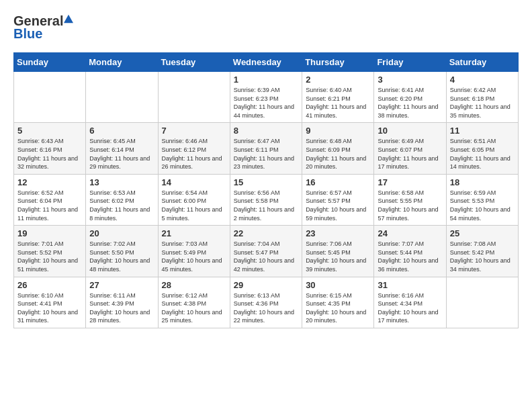  Describe the element at coordinates (50, 199) in the screenshot. I see `calendar-cell: 12Sunrise: 6:52 AM Sunset: 6:04 PM Dayli…` at that location.